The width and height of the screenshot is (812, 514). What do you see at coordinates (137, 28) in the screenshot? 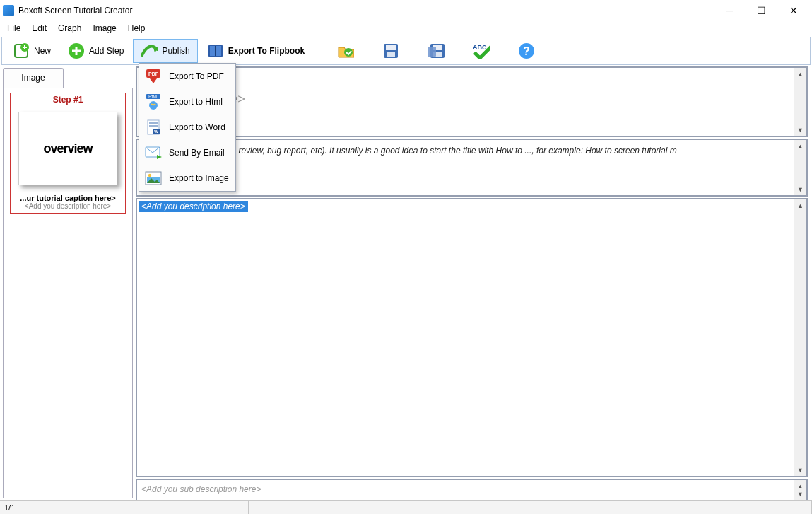
I see `menu-help: Help` at bounding box center [137, 28].